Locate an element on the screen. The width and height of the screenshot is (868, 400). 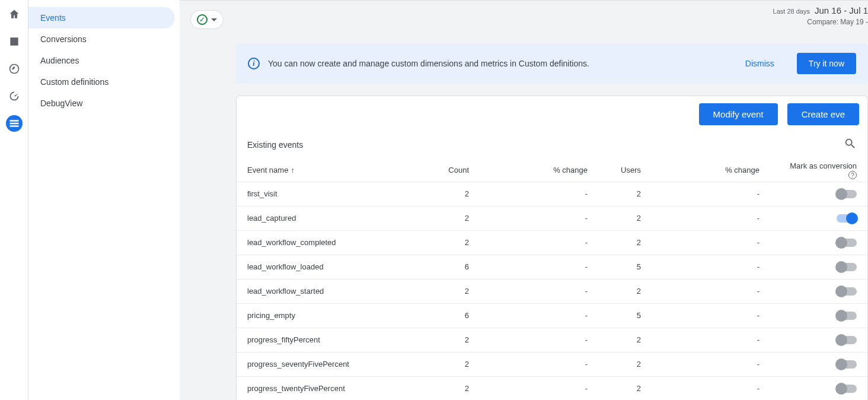
banner-try-button: Try it now is located at coordinates (826, 64).